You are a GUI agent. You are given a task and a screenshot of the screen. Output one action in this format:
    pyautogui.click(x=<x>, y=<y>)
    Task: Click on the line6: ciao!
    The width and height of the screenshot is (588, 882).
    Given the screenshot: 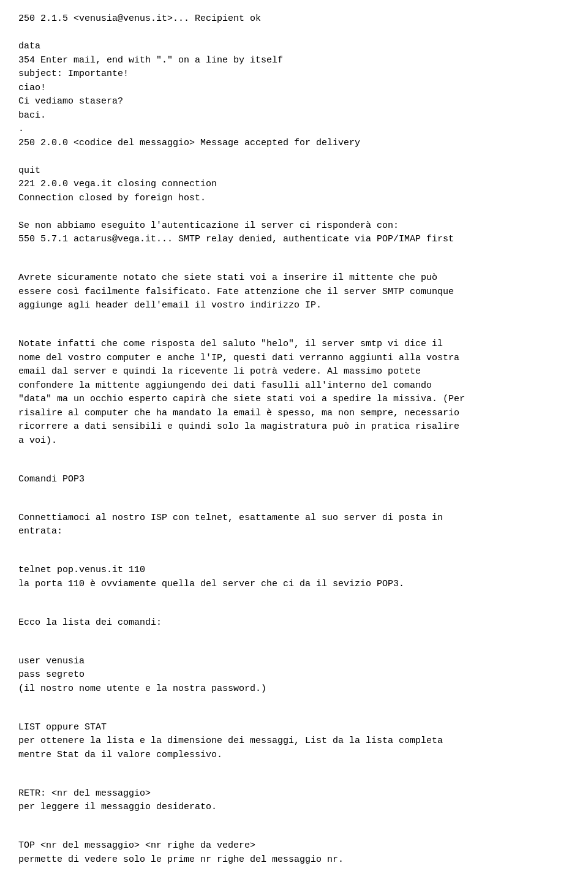 What is the action you would take?
    pyautogui.click(x=294, y=88)
    